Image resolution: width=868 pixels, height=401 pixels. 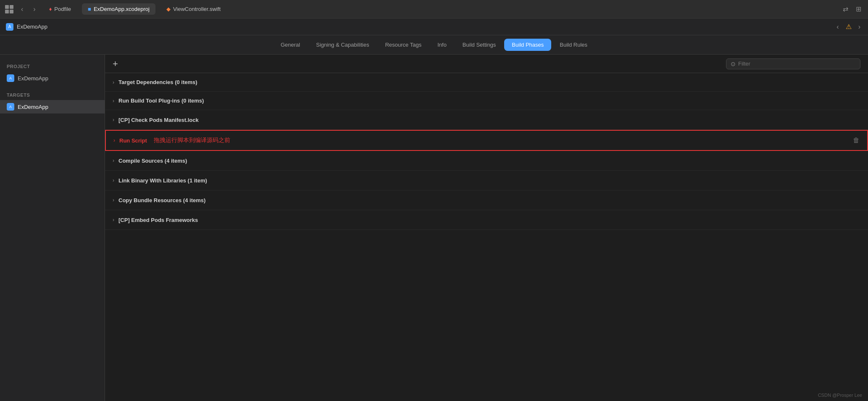 What do you see at coordinates (60, 9) in the screenshot?
I see `tab-podfile: ♦ Podfile` at bounding box center [60, 9].